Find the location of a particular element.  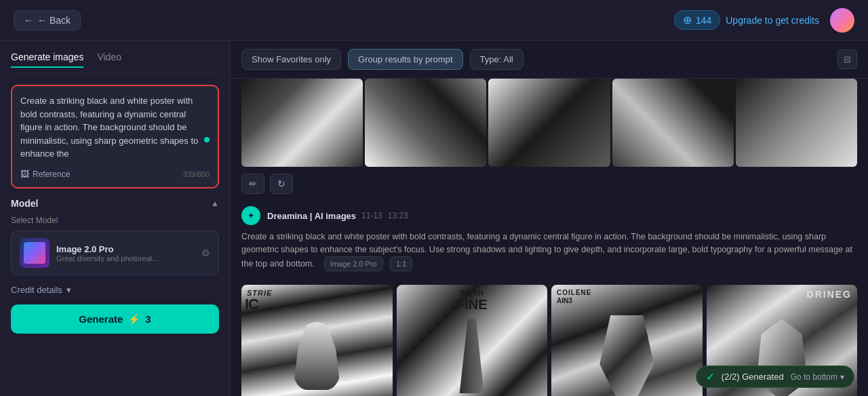

model-info: Image 2.0 Pro Great diversity and photor… is located at coordinates (125, 254).